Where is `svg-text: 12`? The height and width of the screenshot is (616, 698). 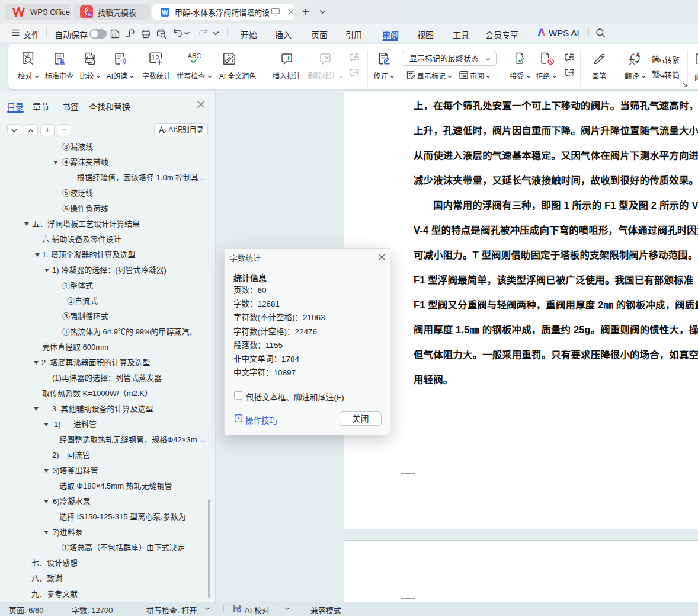
svg-text: 12 is located at coordinates (155, 58).